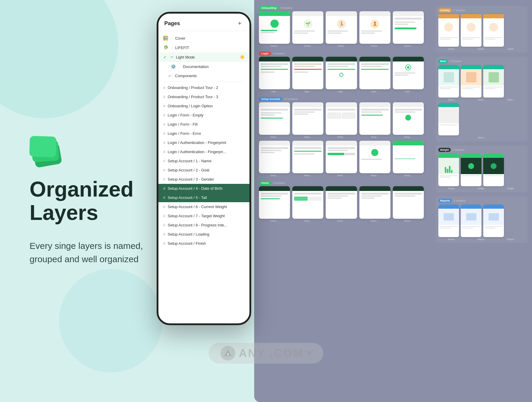  Describe the element at coordinates (204, 179) in the screenshot. I see `page-item-setup-3: # Setup Account / 3 - Gender` at that location.